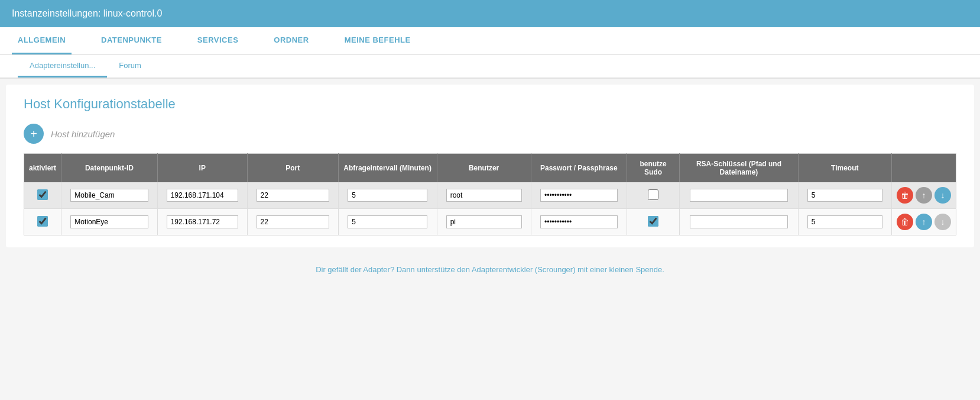 The image size is (980, 400). I want to click on move-down-button-1: ↓, so click(943, 222).